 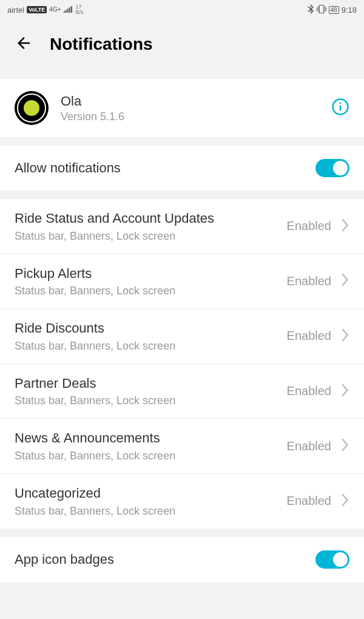 I want to click on app-bar: Notifications, so click(x=182, y=44).